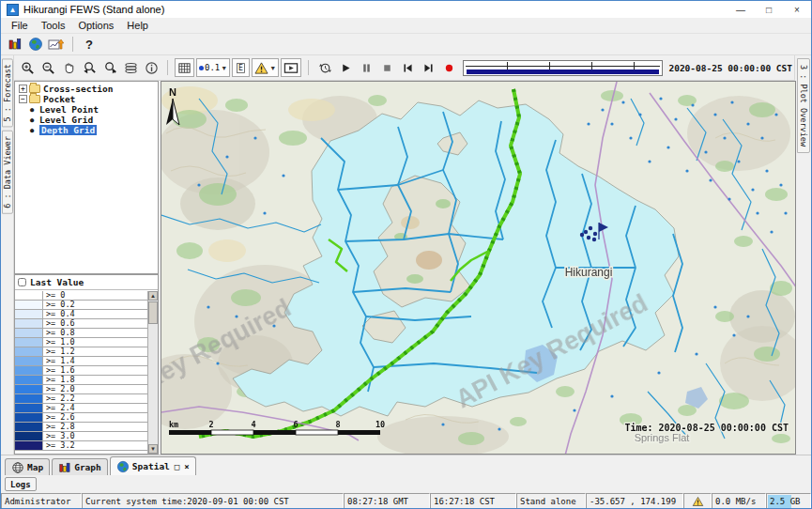 This screenshot has width=812, height=509. What do you see at coordinates (110, 68) in the screenshot?
I see `zoom-next-button` at bounding box center [110, 68].